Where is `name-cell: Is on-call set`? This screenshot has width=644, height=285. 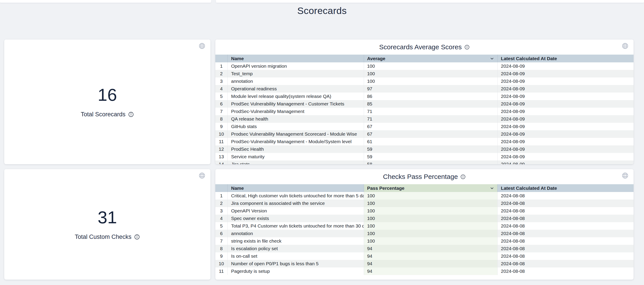
name-cell: Is on-call set is located at coordinates (296, 256).